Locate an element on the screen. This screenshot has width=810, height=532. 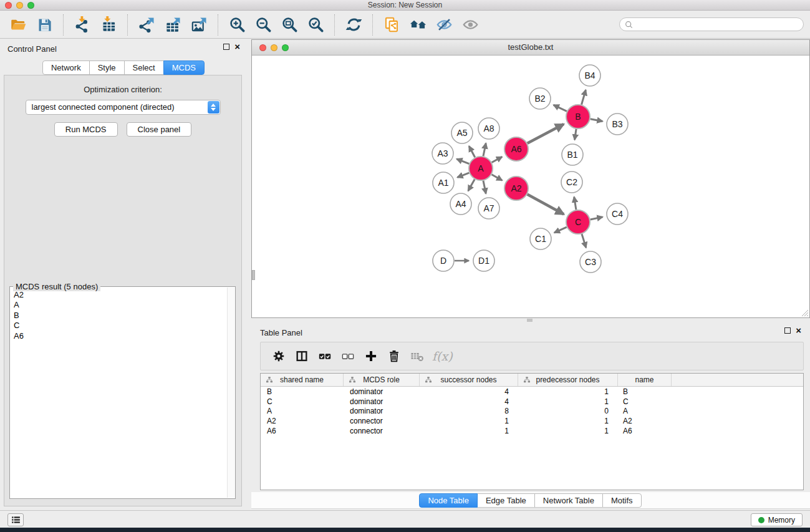
network-vertical-scrollbar is located at coordinates (253, 275).